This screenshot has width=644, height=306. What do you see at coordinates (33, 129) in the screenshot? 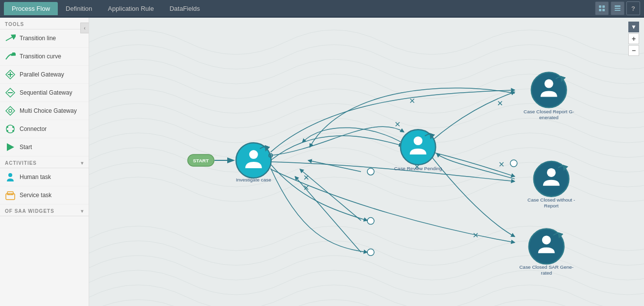
I see `tool-connector-label: Connector` at bounding box center [33, 129].